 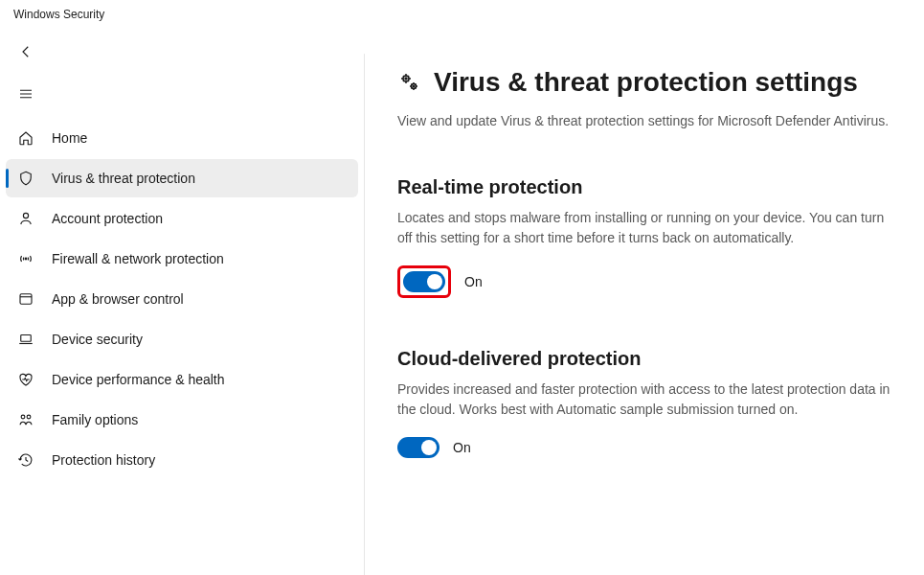 I want to click on laptop-icon, so click(x=26, y=339).